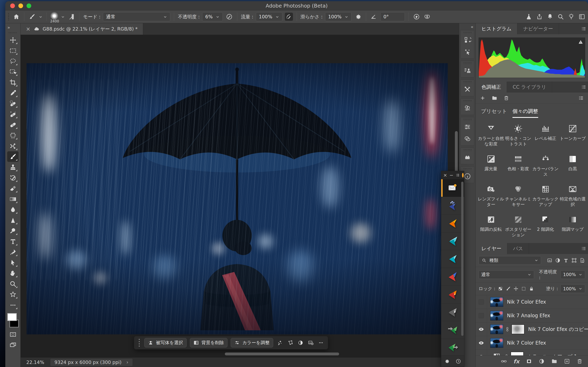 The image size is (588, 367). Describe the element at coordinates (529, 361) in the screenshot. I see `add-layer-mask-icon` at that location.